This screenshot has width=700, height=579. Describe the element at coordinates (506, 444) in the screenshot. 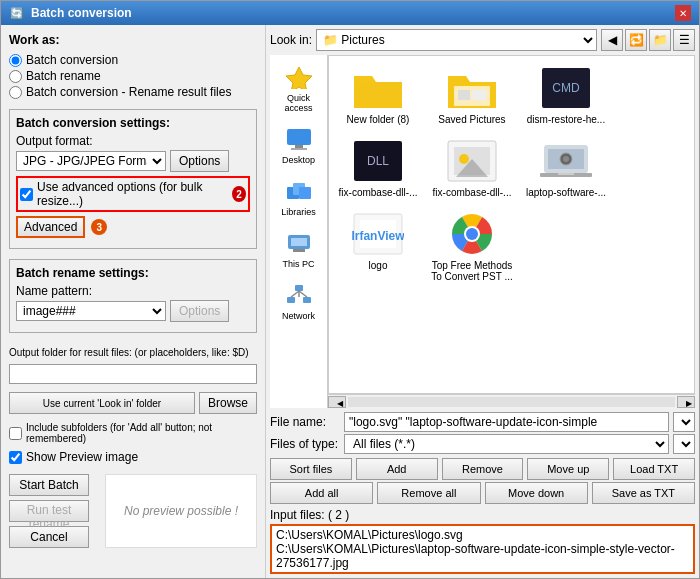

I see `files-type-select: All files (*.*)` at that location.